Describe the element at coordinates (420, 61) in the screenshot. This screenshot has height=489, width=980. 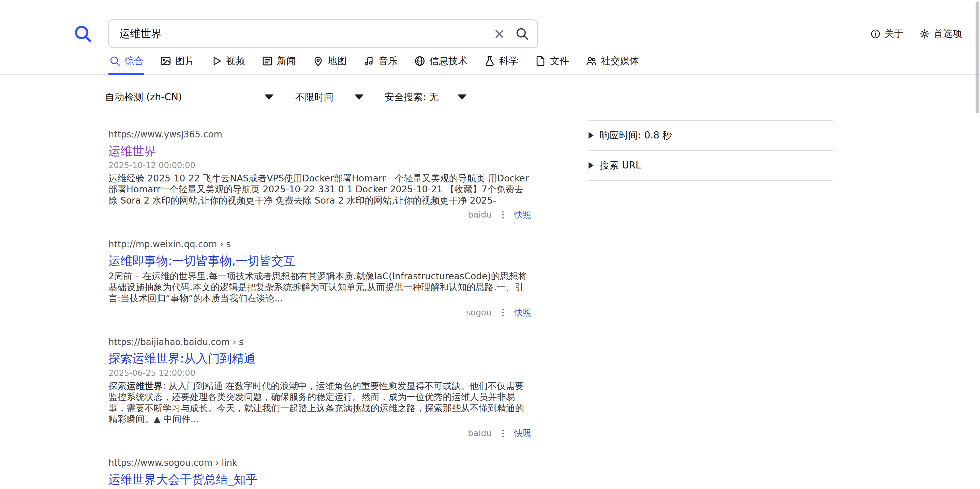
I see `globe-icon` at that location.